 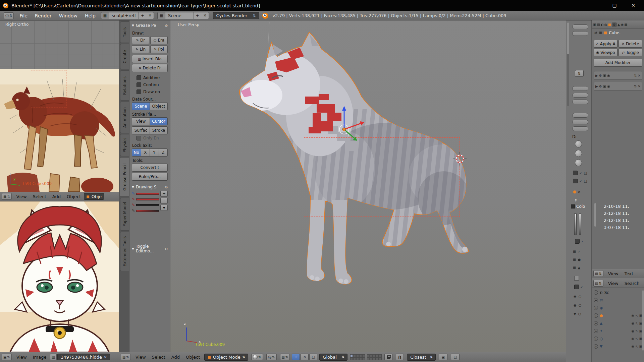 What do you see at coordinates (125, 145) in the screenshot?
I see `tab-physics: Physics` at bounding box center [125, 145].